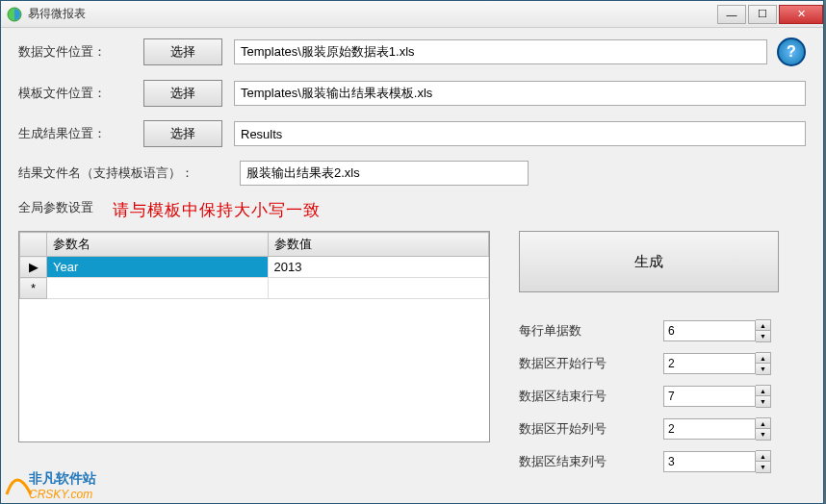 This screenshot has height=504, width=826. What do you see at coordinates (384, 173) in the screenshot?
I see `result-filename-input` at bounding box center [384, 173].